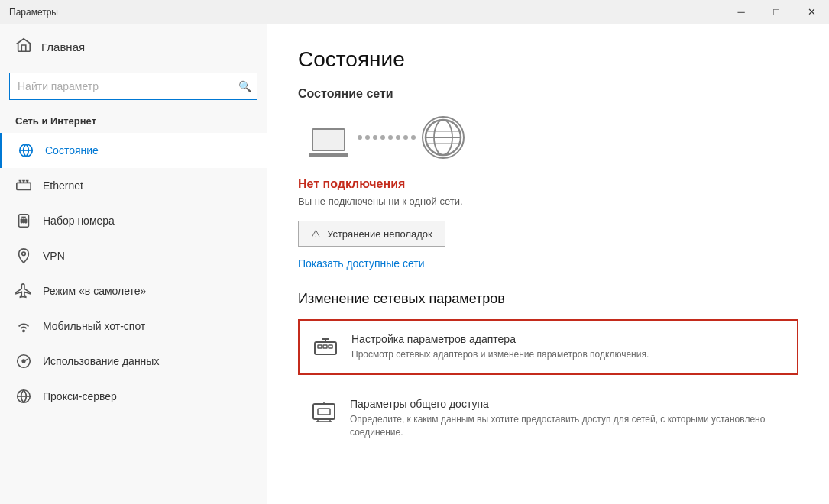 This screenshot has height=504, width=829. What do you see at coordinates (329, 140) in the screenshot?
I see `laptop-screen` at bounding box center [329, 140].